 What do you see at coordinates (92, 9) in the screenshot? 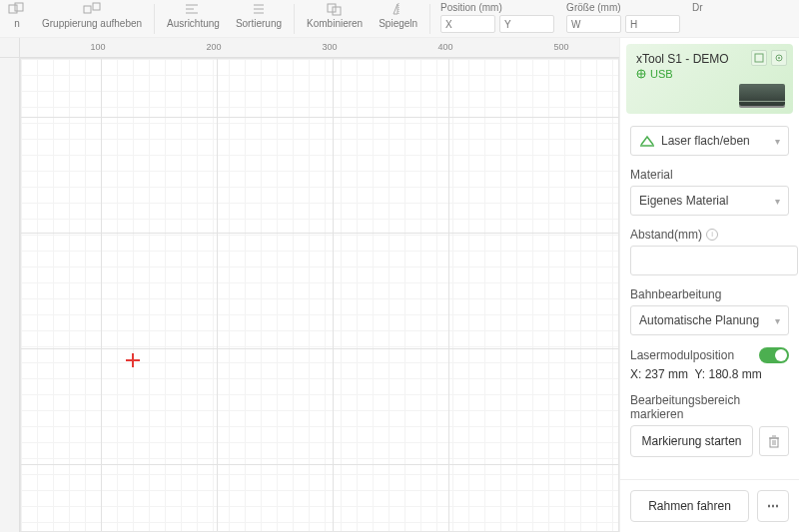
I see `ungroup-icon` at bounding box center [92, 9].